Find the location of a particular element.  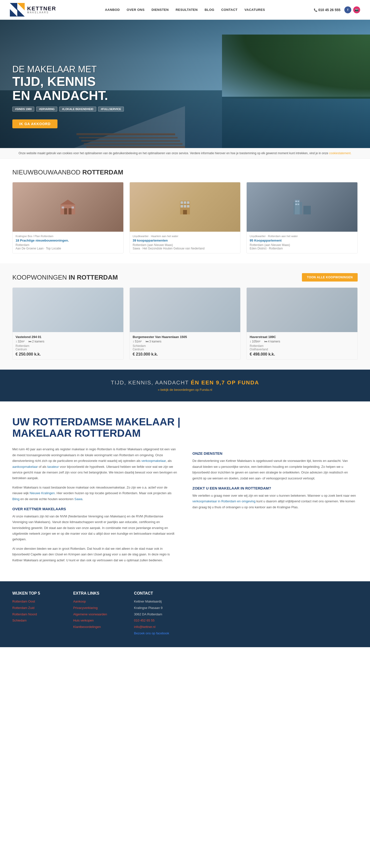

footer-aankoop: Aankoop is located at coordinates (99, 602).